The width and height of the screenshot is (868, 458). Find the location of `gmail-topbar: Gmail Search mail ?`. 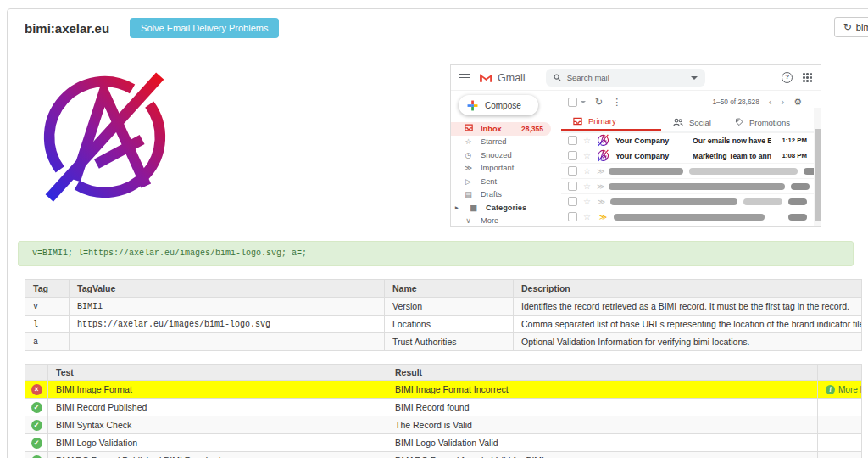

gmail-topbar: Gmail Search mail ? is located at coordinates (636, 78).